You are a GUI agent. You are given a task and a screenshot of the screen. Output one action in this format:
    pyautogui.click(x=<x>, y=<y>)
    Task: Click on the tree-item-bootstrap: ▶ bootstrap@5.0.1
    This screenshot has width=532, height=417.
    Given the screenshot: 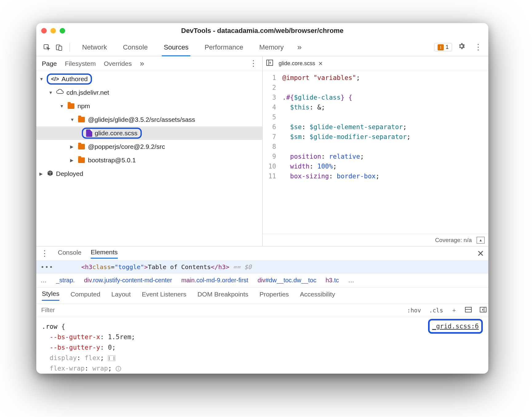 What is the action you would take?
    pyautogui.click(x=149, y=160)
    